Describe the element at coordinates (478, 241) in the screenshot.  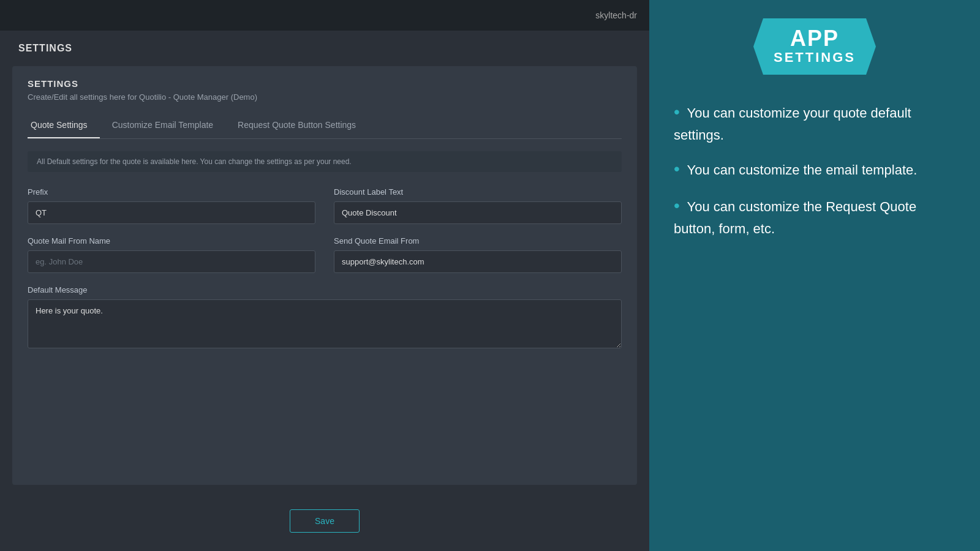
I see `send-email-from-label: Send Quote Email From` at that location.